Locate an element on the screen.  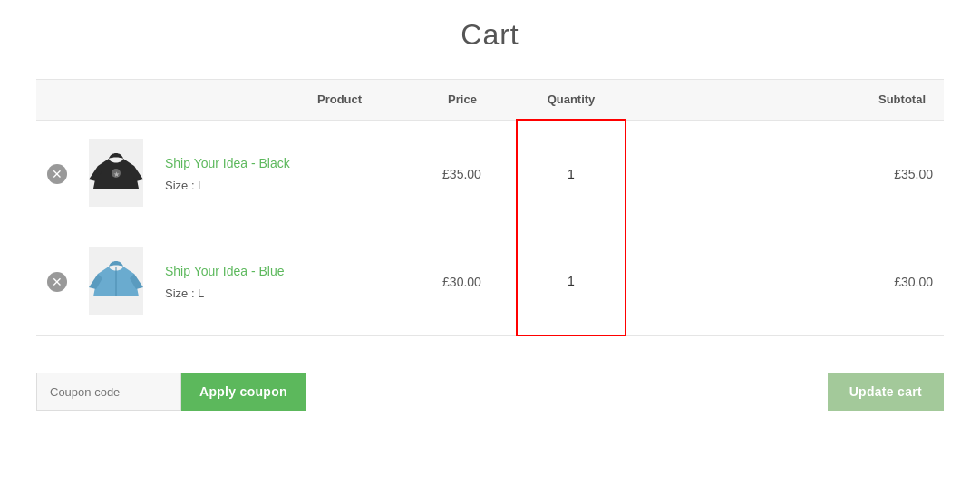
remove-cell-1: ✕ is located at coordinates (57, 174).